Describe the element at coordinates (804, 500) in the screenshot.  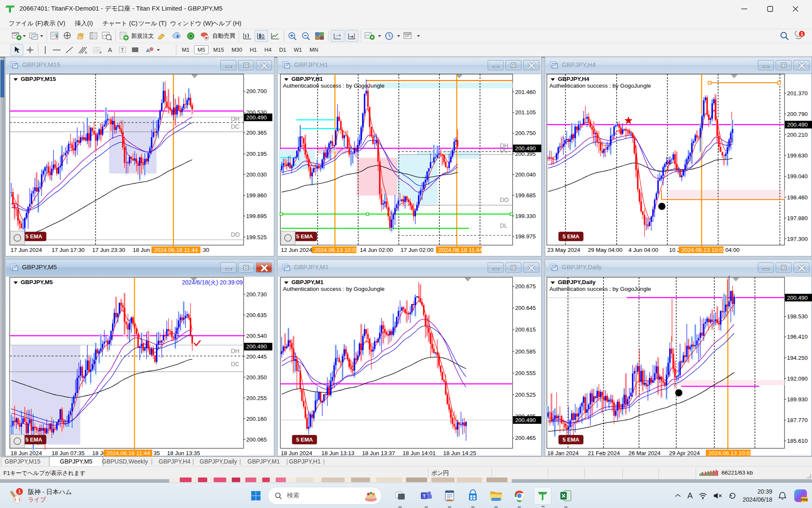
I see `svg-text: PRE` at that location.